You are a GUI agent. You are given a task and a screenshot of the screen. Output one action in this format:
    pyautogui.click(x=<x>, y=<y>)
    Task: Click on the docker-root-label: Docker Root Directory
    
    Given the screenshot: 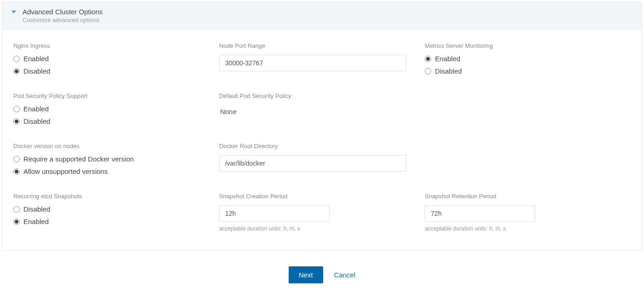 What is the action you would take?
    pyautogui.click(x=313, y=146)
    